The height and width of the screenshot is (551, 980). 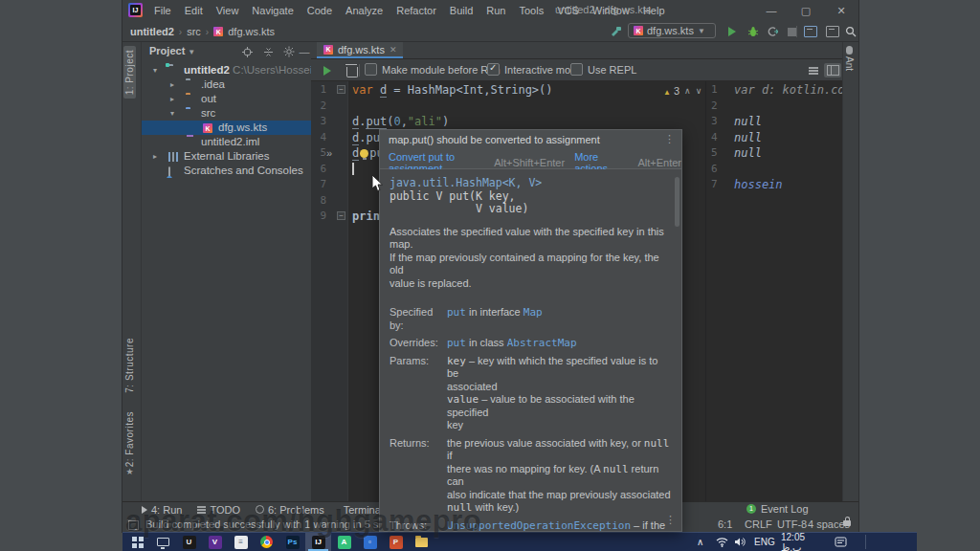 I want to click on code-segment: there was no mapping for key. (A, so click(x=524, y=469).